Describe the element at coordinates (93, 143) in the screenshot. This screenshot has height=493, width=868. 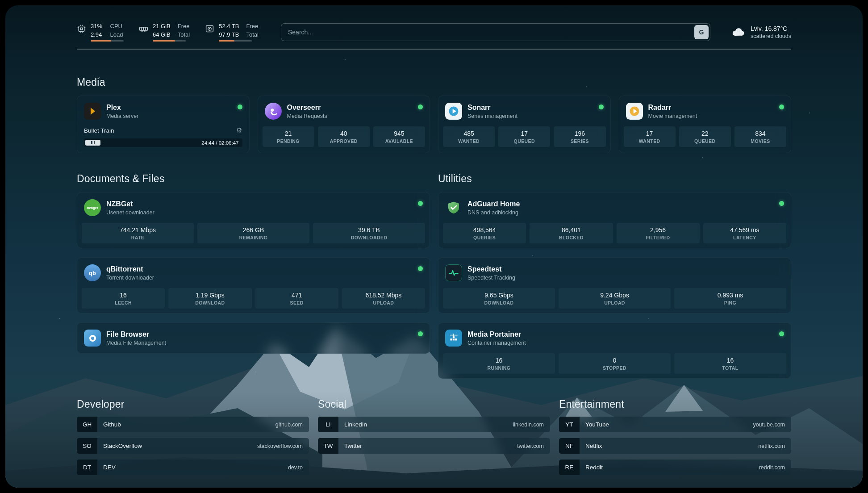
I see `pause-button` at that location.